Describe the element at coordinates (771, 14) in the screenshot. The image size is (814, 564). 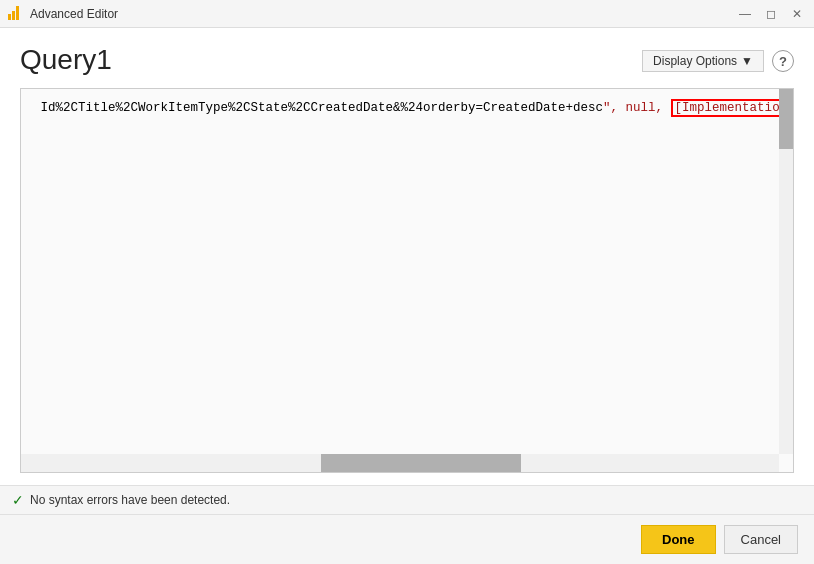
I see `title-bar-controls: — ◻ ✕` at that location.